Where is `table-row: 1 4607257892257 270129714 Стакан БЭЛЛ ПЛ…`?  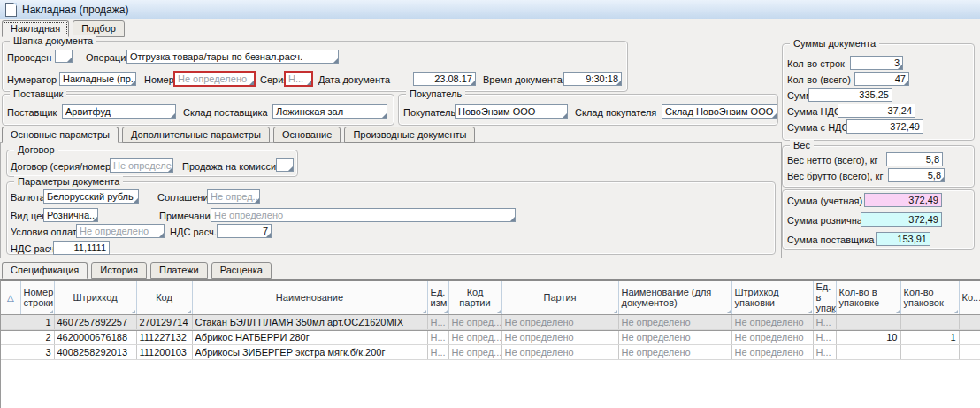
table-row: 1 4607257892257 270129714 Стакан БЭЛЛ ПЛ… is located at coordinates (490, 322).